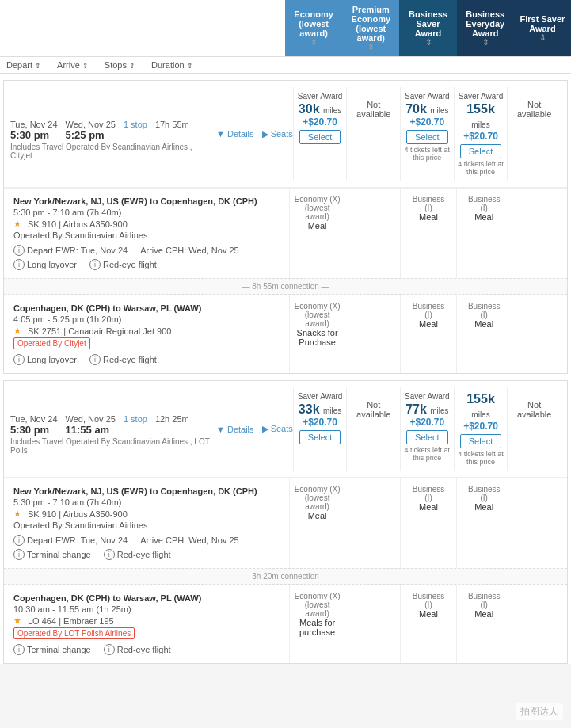 This screenshot has height=728, width=571. Describe the element at coordinates (73, 65) in the screenshot. I see `sort-arrive: Arrive ⇕` at that location.